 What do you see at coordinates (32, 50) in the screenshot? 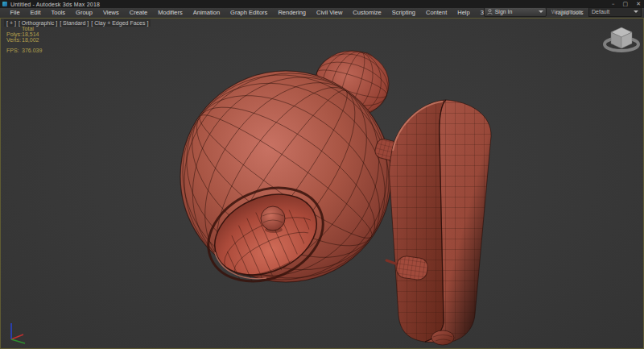
I see `stats-fps-value: 376.039` at bounding box center [32, 50].